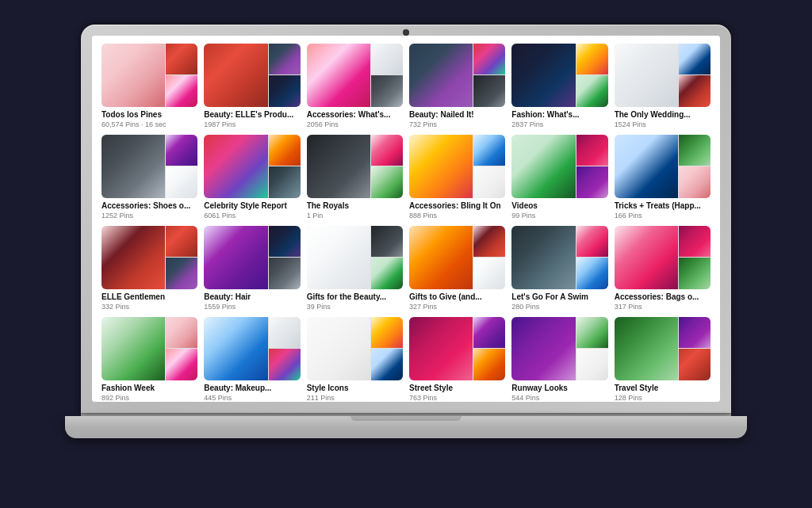 The width and height of the screenshot is (812, 508). I want to click on board-item: Let's Go For A Swim 280 Pins, so click(560, 268).